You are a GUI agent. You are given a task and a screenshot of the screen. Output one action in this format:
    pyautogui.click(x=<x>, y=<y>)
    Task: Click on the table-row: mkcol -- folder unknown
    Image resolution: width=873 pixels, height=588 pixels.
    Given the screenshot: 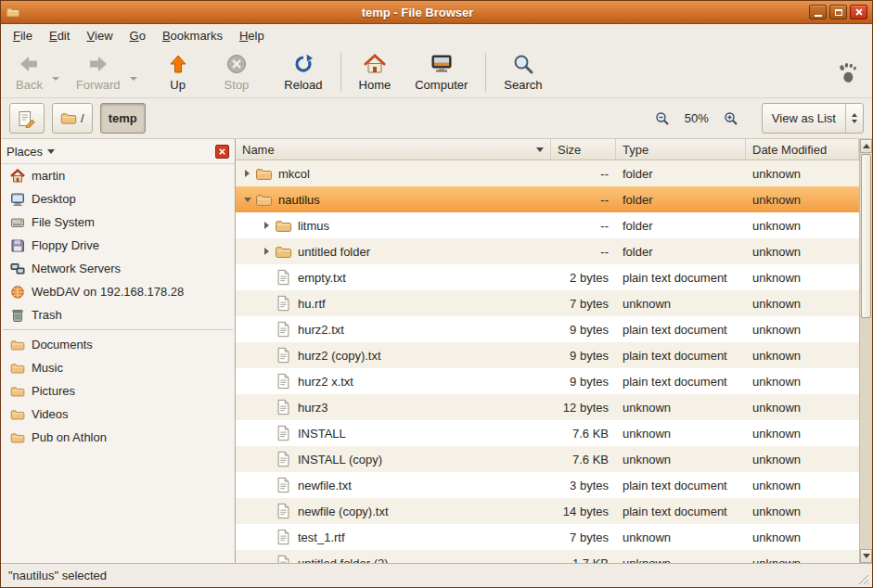 What is the action you would take?
    pyautogui.click(x=547, y=173)
    